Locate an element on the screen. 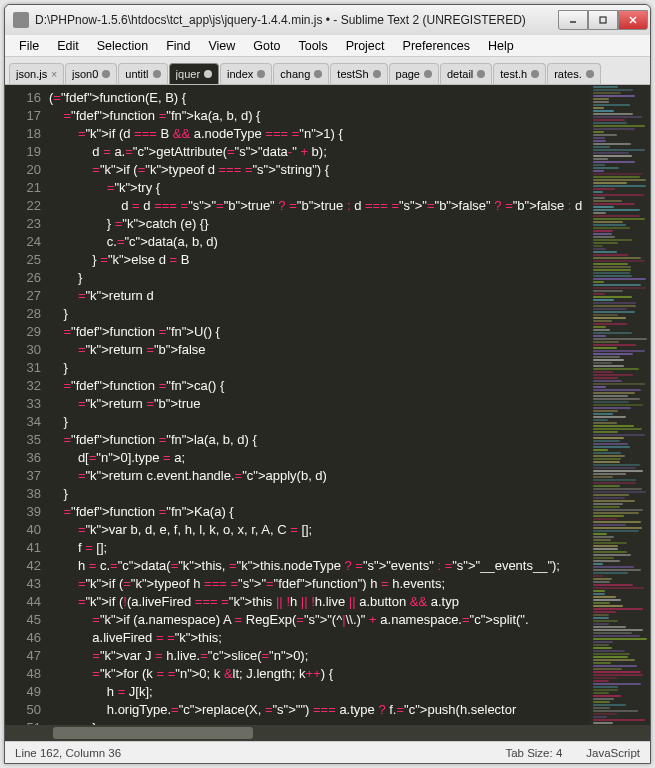  tab-label: json0 is located at coordinates (85, 74).